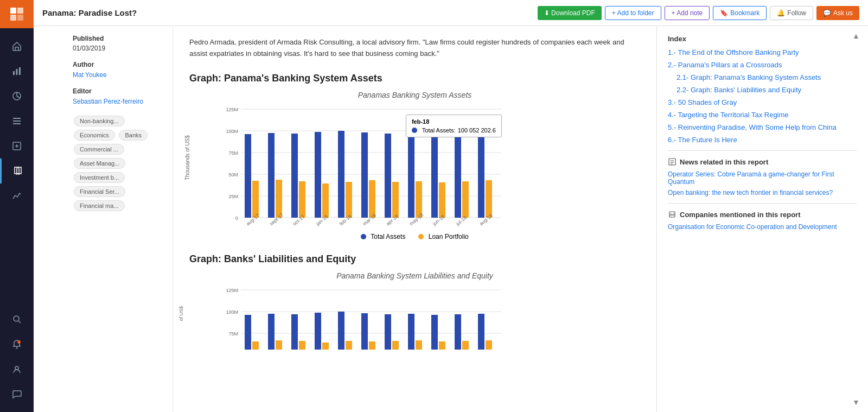 The height and width of the screenshot is (412, 868). Describe the element at coordinates (120, 219) in the screenshot. I see `tags-sidebar: Published 01/03/2019 Author Mat Youkee E…` at that location.